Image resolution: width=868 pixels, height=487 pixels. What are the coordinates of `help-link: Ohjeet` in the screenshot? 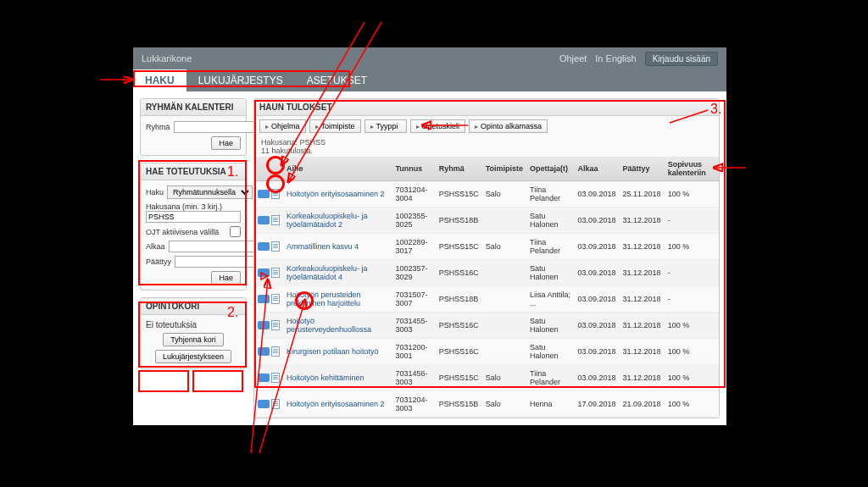 It's located at (573, 58).